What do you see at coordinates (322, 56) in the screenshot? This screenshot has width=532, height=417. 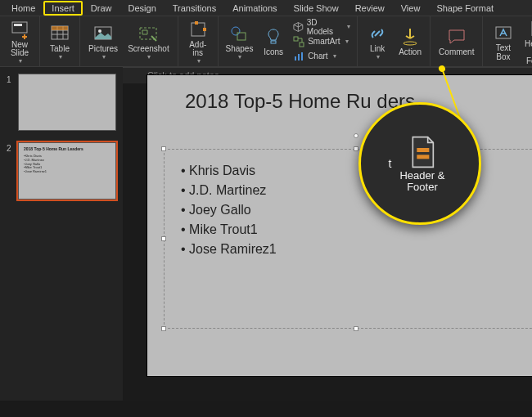 I see `chart-button: Chart` at bounding box center [322, 56].